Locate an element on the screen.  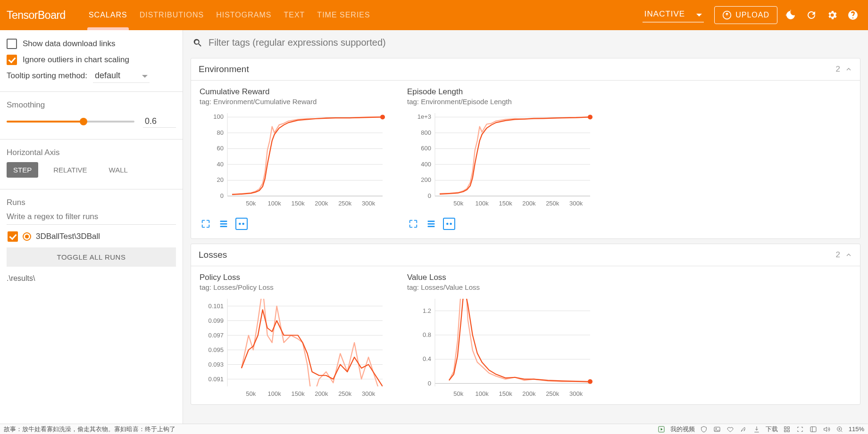
results-path: .\results\ is located at coordinates (92, 278).